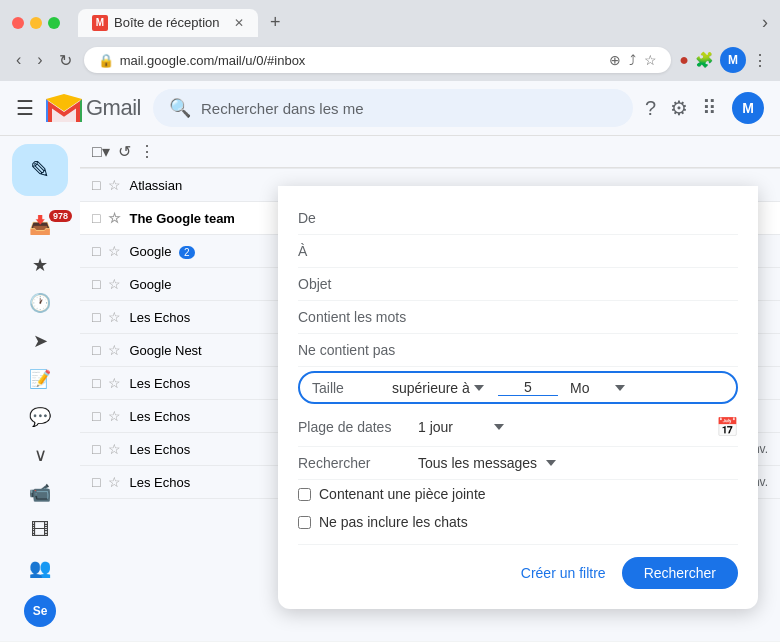 Image resolution: width=780 pixels, height=642 pixels. Describe the element at coordinates (94, 108) in the screenshot. I see `gmail-logo: Gmail` at that location.